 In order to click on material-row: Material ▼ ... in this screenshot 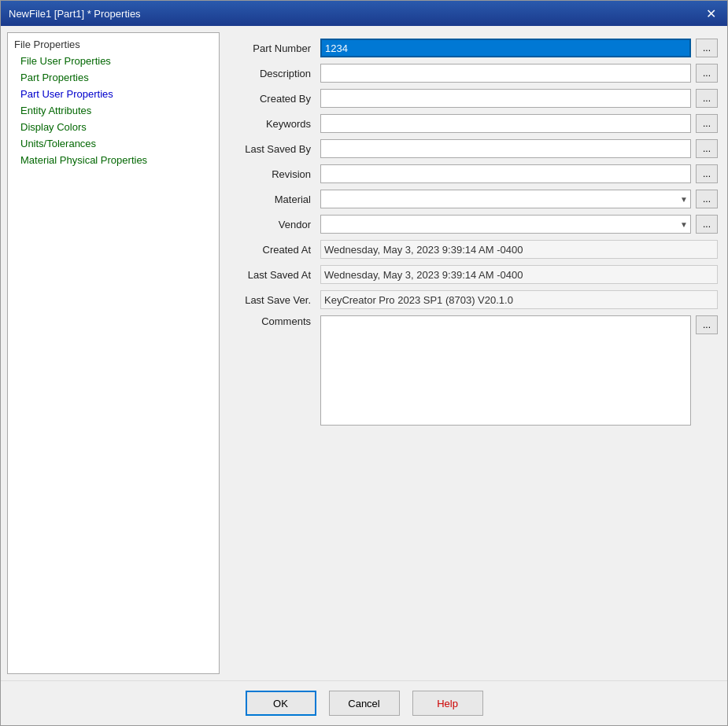, I will do `click(474, 199)`.